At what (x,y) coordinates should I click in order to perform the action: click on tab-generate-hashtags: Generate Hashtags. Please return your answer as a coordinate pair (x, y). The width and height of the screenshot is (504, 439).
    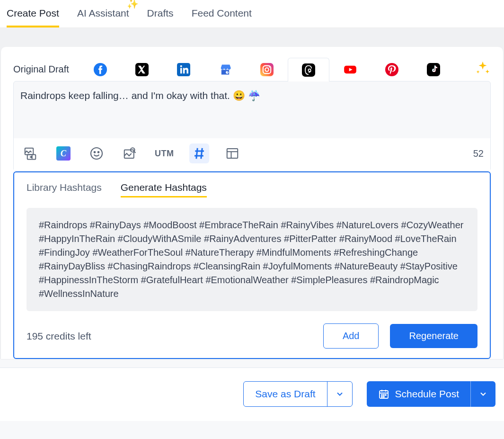
    Looking at the image, I should click on (164, 189).